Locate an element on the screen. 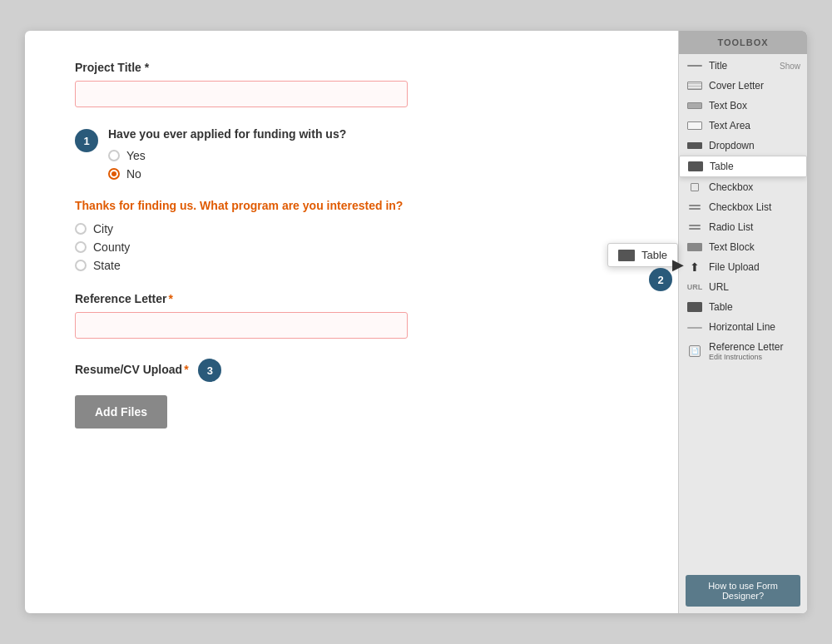  toolbar-item-checkbox-list: Checkbox List is located at coordinates (743, 207).